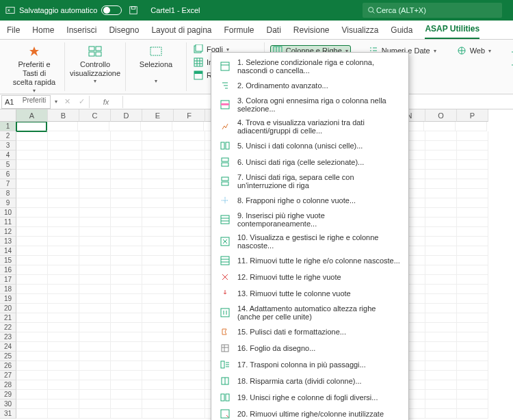 This screenshot has height=420, width=513. I want to click on row-header: 27, so click(8, 376).